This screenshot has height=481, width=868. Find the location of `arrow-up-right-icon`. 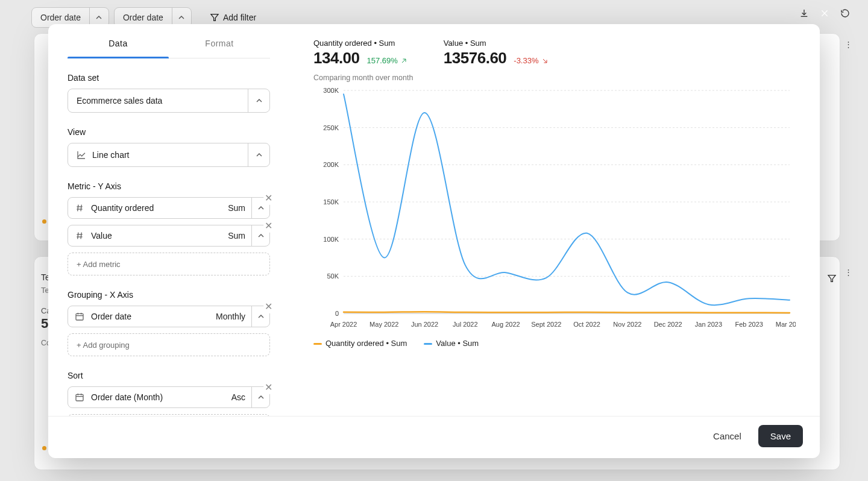

arrow-up-right-icon is located at coordinates (404, 61).